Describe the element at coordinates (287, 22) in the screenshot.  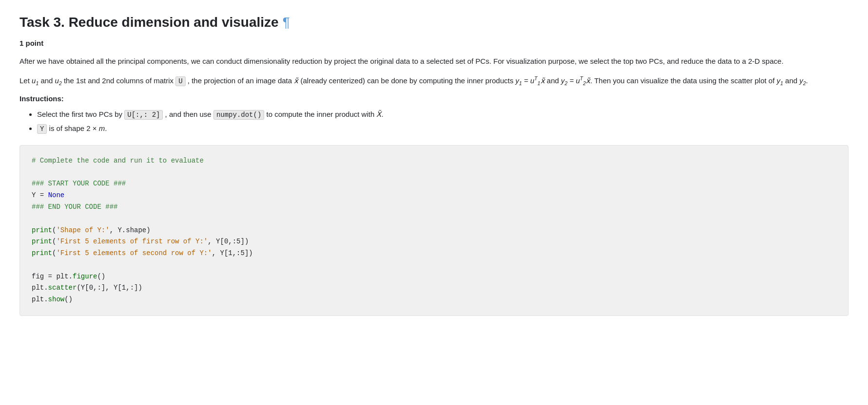
I see `pilcrow-icon: ¶` at that location.